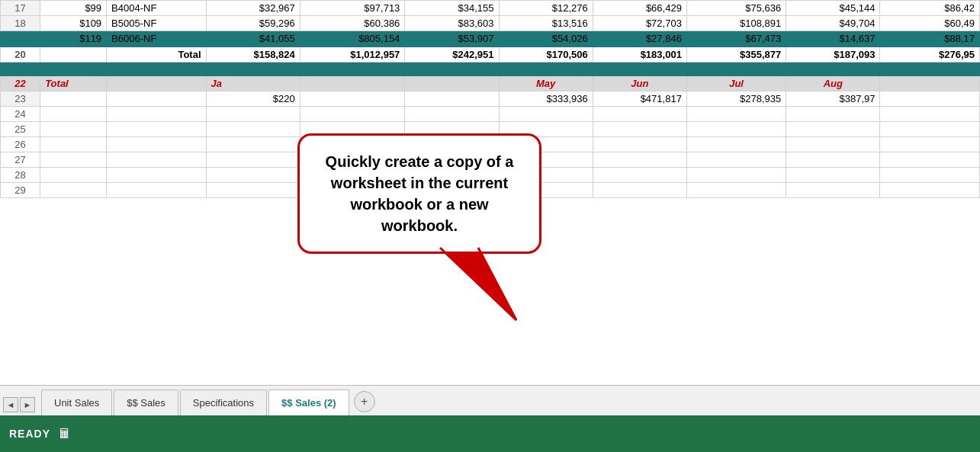 The height and width of the screenshot is (452, 980). Describe the element at coordinates (546, 8) in the screenshot. I see `cell-r17-c5: $12,276` at that location.